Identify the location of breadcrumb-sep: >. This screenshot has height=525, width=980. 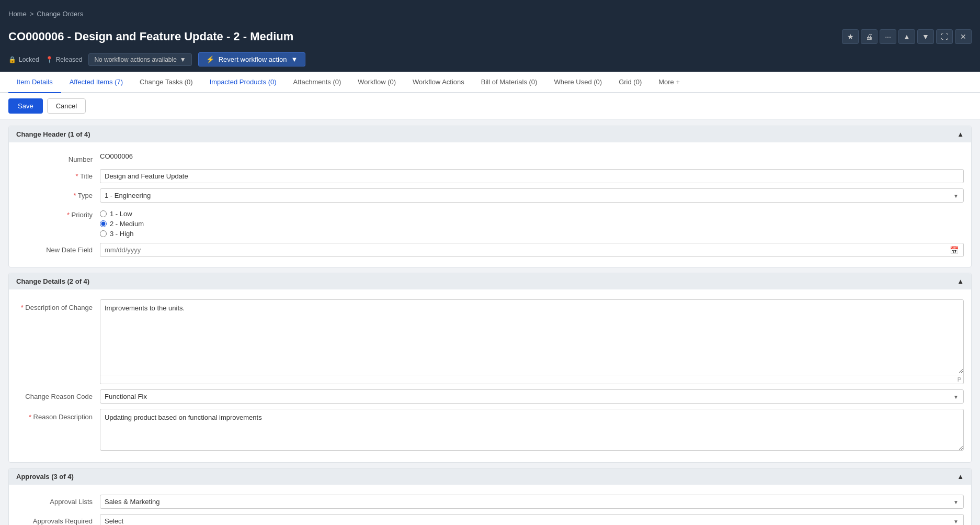
(32, 14).